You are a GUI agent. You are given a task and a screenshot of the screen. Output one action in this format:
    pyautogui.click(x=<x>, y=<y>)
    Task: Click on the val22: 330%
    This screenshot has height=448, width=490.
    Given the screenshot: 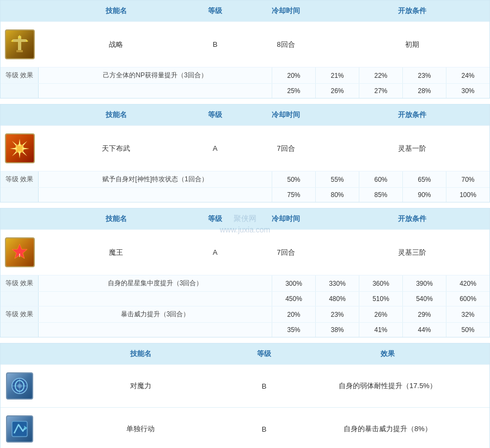 What is the action you would take?
    pyautogui.click(x=337, y=283)
    